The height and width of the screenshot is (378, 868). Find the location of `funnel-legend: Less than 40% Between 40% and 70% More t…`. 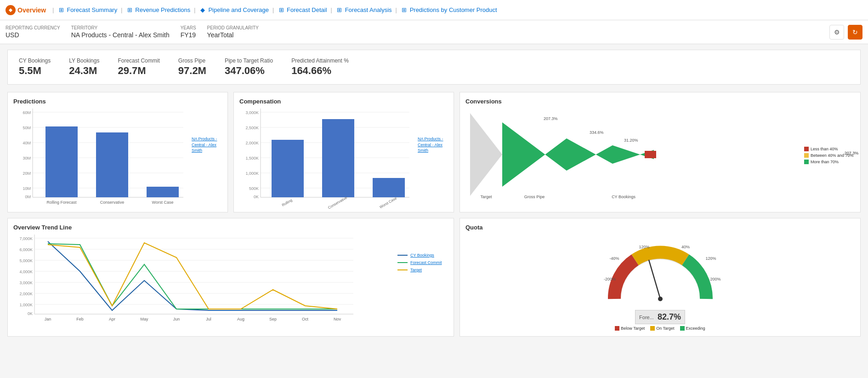

funnel-legend: Less than 40% Between 40% and 70% More t… is located at coordinates (829, 155).